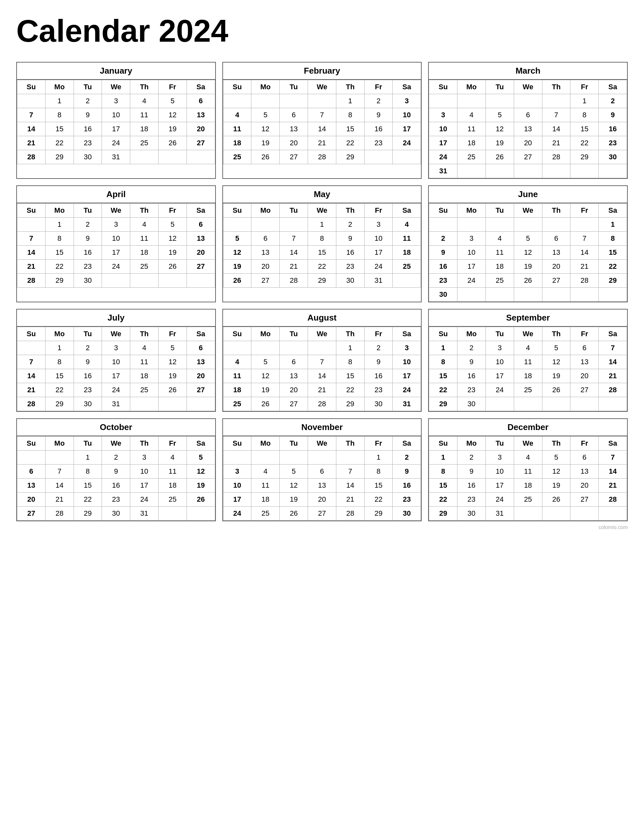 This screenshot has width=644, height=834. I want to click on calendar-day: 25, so click(144, 390).